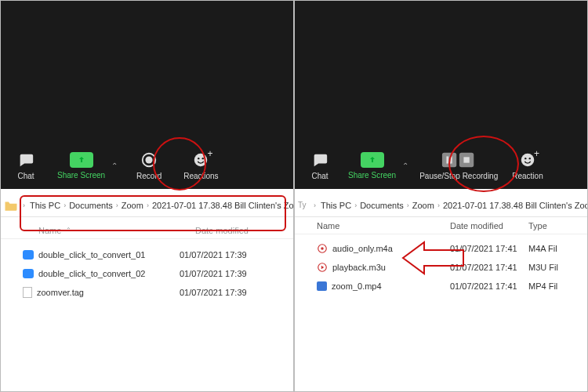 The height and width of the screenshot is (392, 588). Describe the element at coordinates (441, 267) in the screenshot. I see `list-item: playback.m3u 01/07/2021 17:41 M3U Fil` at that location.